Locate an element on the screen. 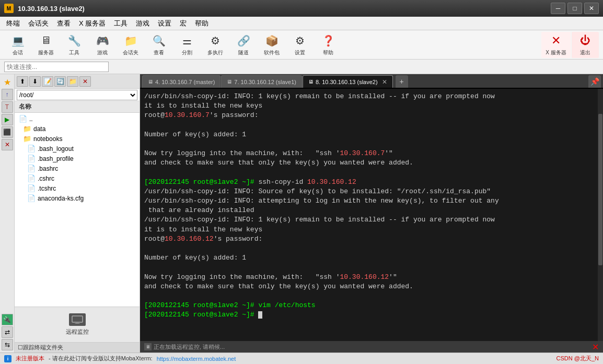 This screenshot has height=364, width=603. tunnel-icon: 🔗 is located at coordinates (243, 41).